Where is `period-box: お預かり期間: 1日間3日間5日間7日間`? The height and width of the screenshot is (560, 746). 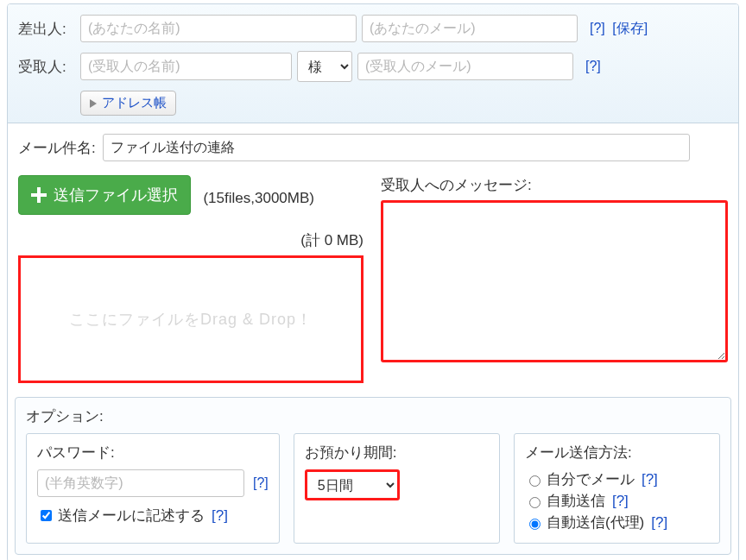
period-box: お預かり期間: 1日間3日間5日間7日間 is located at coordinates (397, 488).